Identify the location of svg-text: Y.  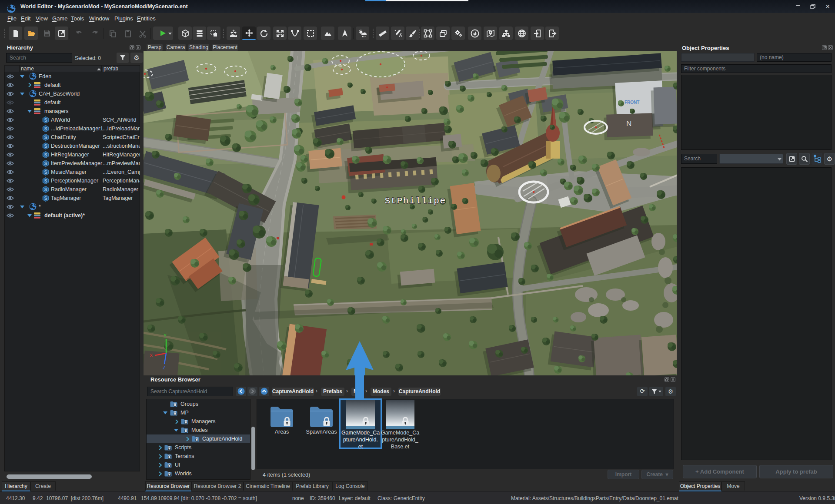
(165, 335).